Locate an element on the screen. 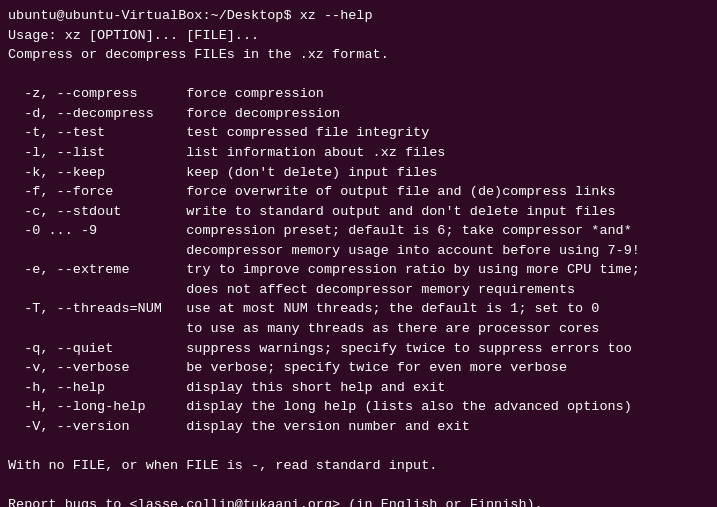  terminal-line-23: With no FILE, or when FILE is -, read st… is located at coordinates (222, 466).